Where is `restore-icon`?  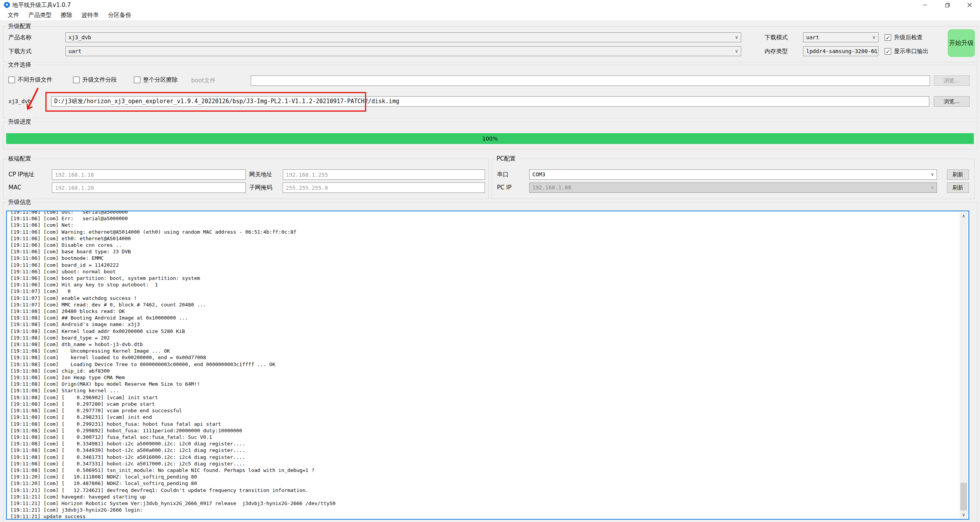 restore-icon is located at coordinates (948, 5).